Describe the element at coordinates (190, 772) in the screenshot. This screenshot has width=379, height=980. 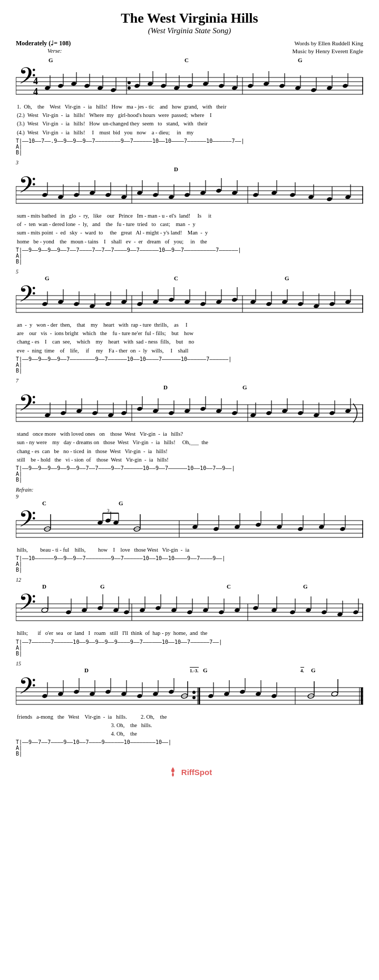
I see `riffspot-logo: RiffSpot` at that location.